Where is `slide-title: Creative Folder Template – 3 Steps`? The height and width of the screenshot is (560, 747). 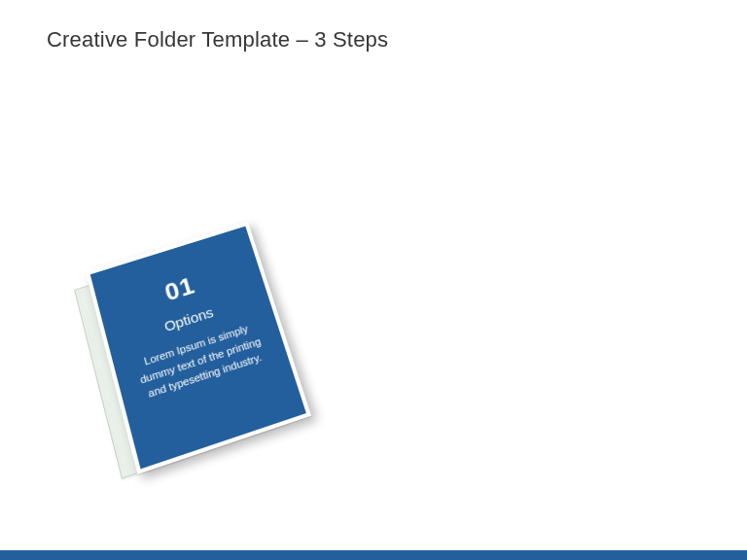 slide-title: Creative Folder Template – 3 Steps is located at coordinates (218, 40).